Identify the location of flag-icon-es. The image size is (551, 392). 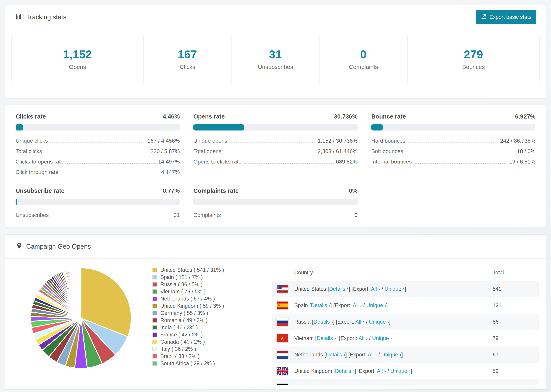
(282, 306).